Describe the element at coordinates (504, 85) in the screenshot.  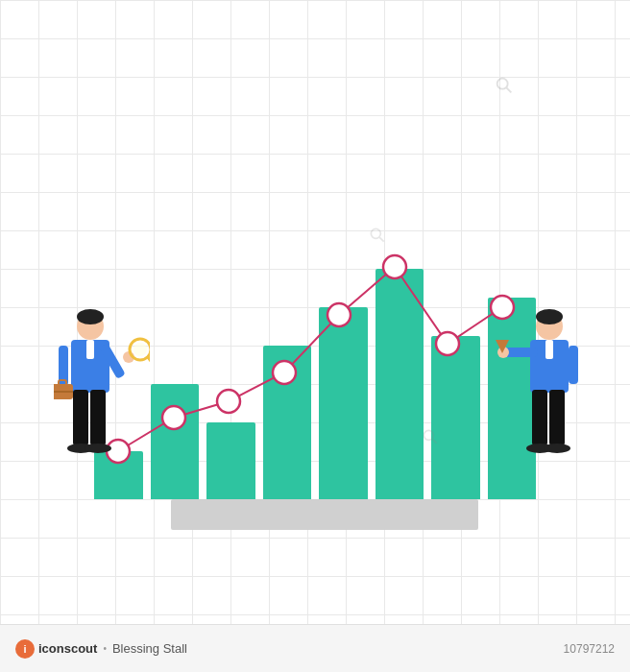
I see `watermark-top-right` at that location.